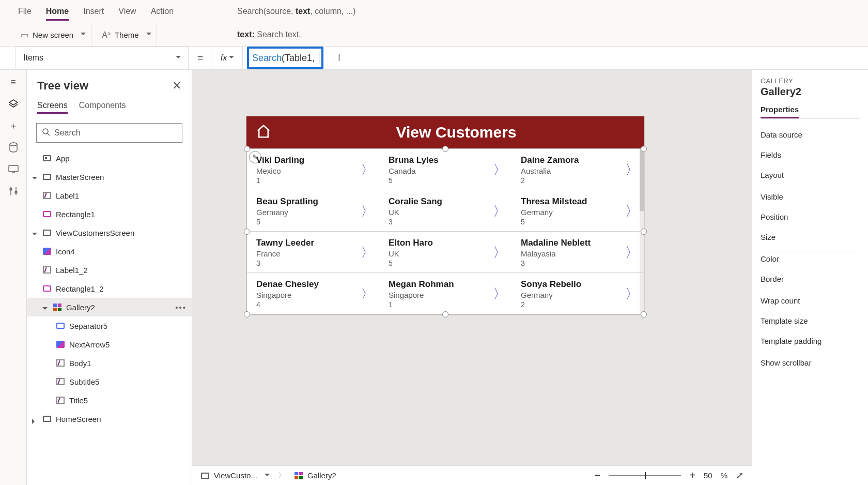 This screenshot has height=485, width=868. What do you see at coordinates (598, 476) in the screenshot?
I see `zoom-out-button: −` at bounding box center [598, 476].